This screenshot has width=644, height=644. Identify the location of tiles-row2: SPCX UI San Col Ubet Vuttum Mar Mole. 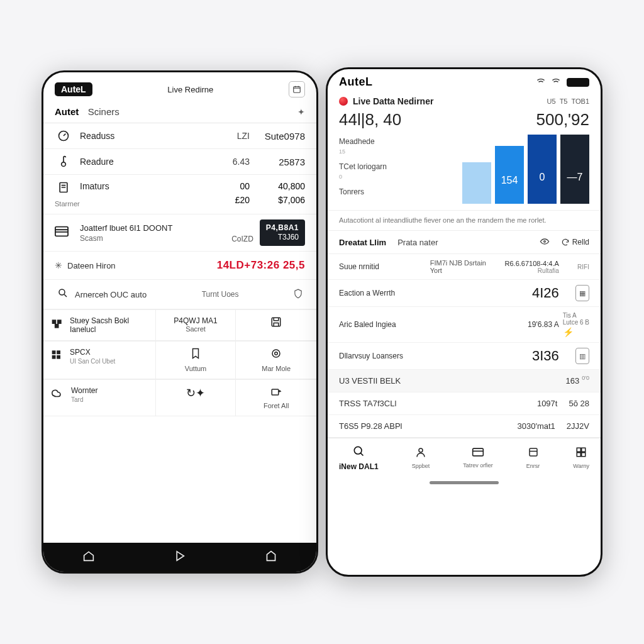
(180, 360).